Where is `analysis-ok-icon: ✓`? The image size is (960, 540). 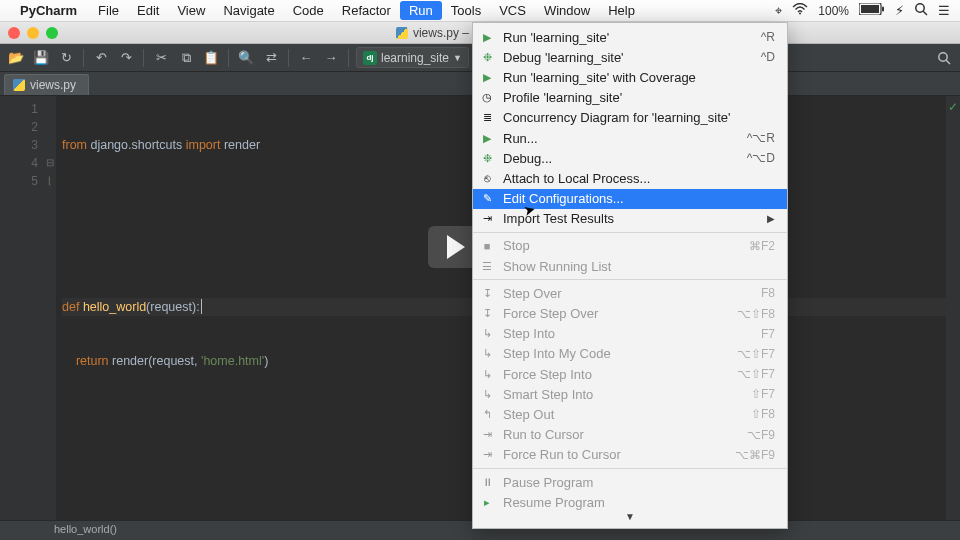 analysis-ok-icon: ✓ is located at coordinates (953, 107).